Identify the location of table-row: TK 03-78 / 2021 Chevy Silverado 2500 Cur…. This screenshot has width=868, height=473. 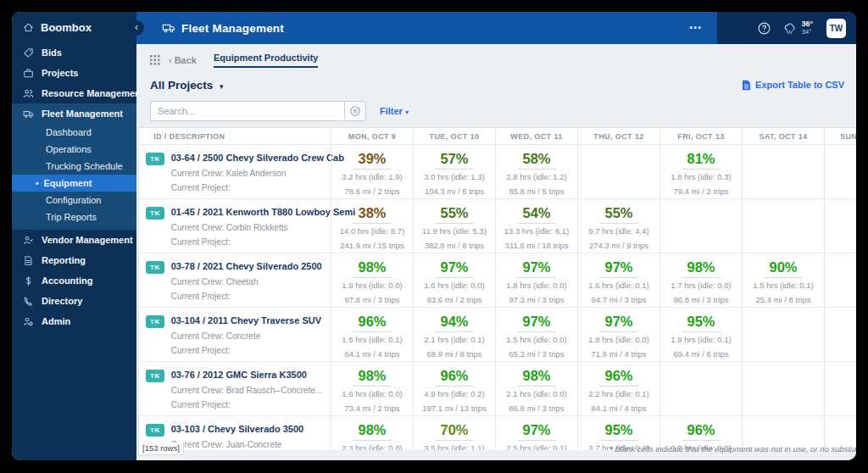
(498, 281).